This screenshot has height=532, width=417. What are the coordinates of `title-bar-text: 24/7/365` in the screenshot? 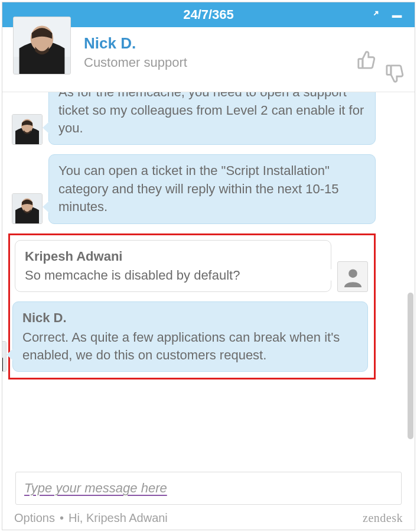 It's located at (209, 15).